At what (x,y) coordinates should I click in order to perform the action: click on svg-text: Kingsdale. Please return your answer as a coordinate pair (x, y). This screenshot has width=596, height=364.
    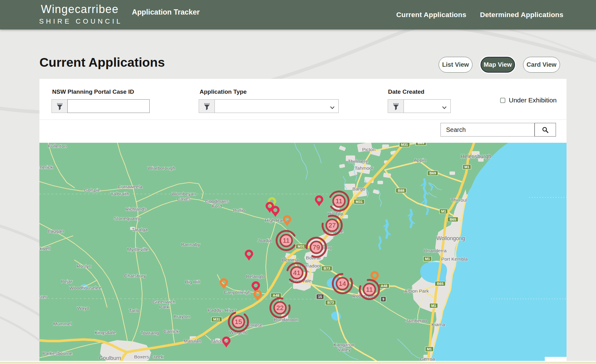
    Looking at the image, I should click on (105, 333).